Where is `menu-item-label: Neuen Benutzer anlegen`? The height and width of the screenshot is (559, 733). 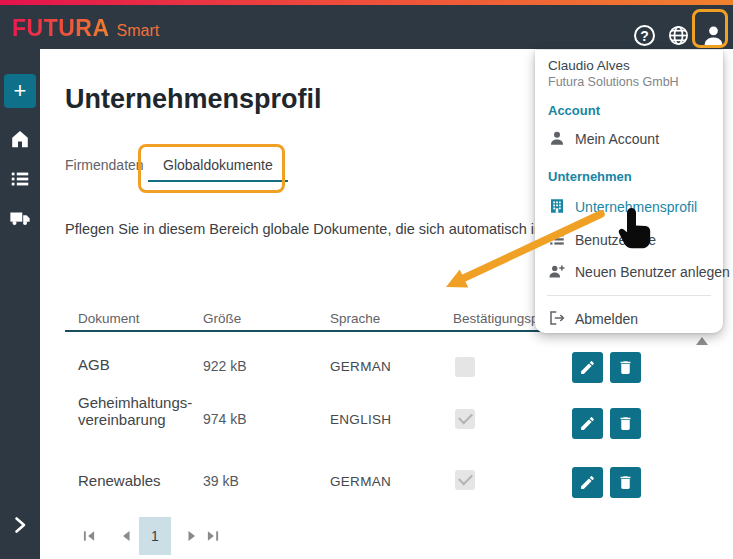
menu-item-label: Neuen Benutzer anlegen is located at coordinates (652, 272).